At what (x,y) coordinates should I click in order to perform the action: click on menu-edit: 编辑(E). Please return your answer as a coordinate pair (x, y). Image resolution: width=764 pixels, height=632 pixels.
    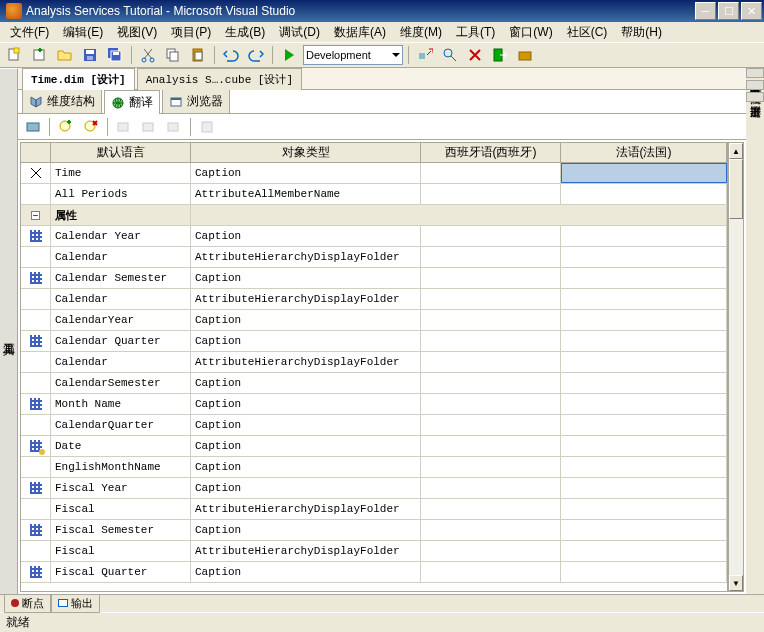
    Looking at the image, I should click on (83, 32).